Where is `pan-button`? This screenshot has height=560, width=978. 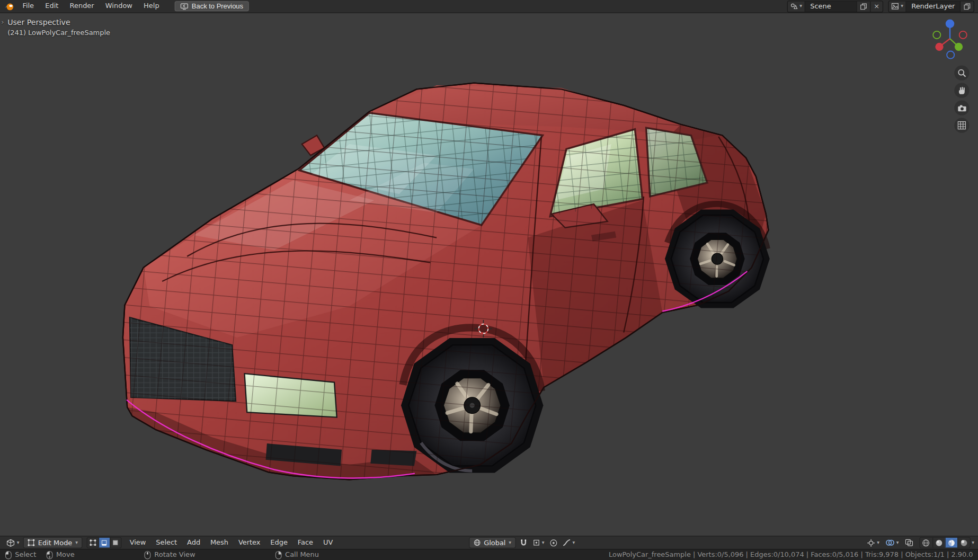
pan-button is located at coordinates (962, 91).